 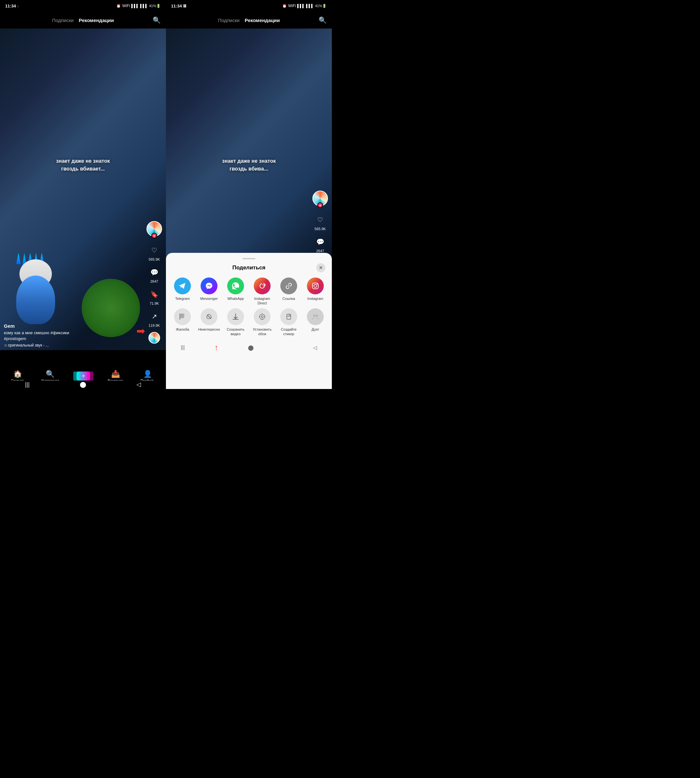 I want to click on up-arrow-indicator: ↑, so click(x=217, y=347).